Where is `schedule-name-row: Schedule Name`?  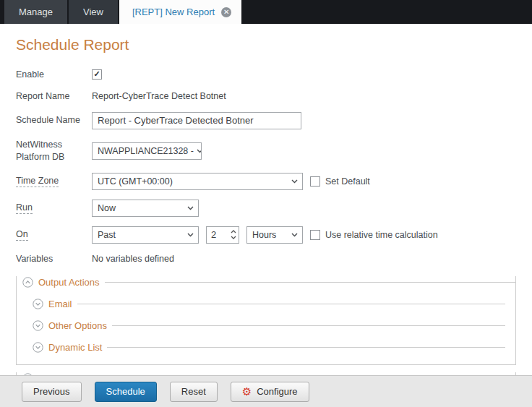 schedule-name-row: Schedule Name is located at coordinates (266, 121).